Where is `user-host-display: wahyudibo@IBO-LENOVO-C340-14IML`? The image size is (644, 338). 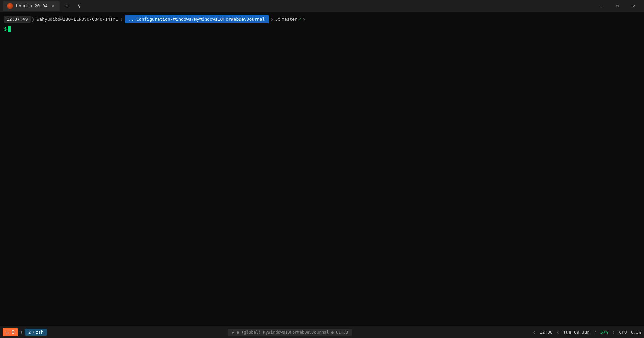 user-host-display: wahyudibo@IBO-LENOVO-C340-14IML is located at coordinates (77, 19).